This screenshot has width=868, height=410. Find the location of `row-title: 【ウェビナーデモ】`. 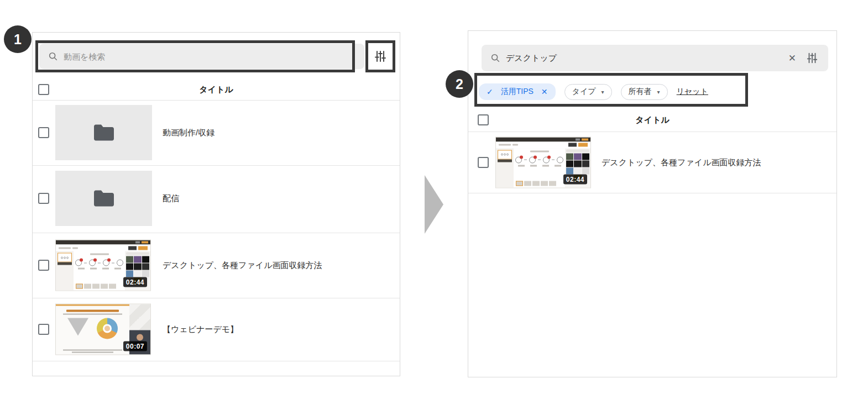

row-title: 【ウェビナーデモ】 is located at coordinates (200, 329).